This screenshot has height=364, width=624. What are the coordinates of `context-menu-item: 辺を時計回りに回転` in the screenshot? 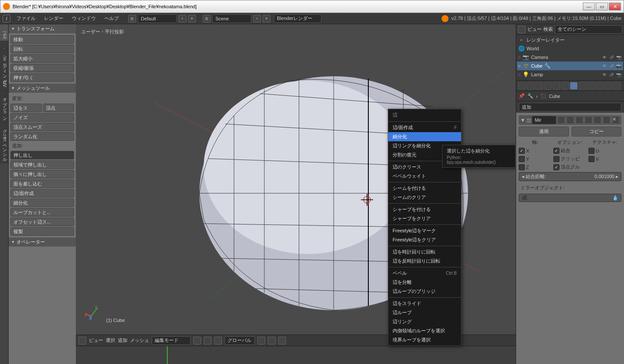 It's located at (425, 252).